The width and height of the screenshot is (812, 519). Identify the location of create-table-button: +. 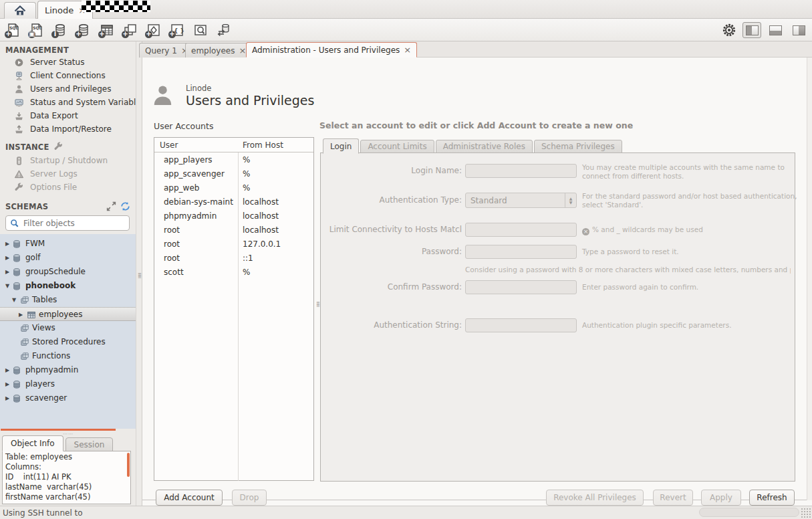
(107, 30).